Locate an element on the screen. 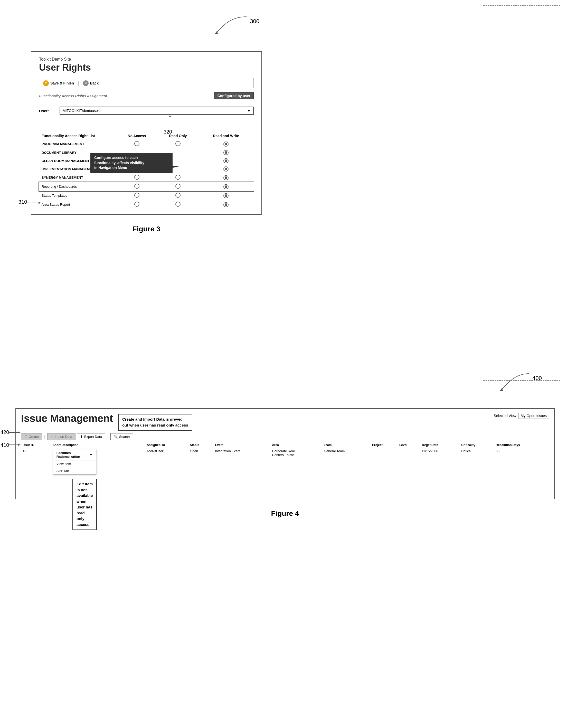 The width and height of the screenshot is (586, 728). row-label: Area Status Report is located at coordinates (78, 205).